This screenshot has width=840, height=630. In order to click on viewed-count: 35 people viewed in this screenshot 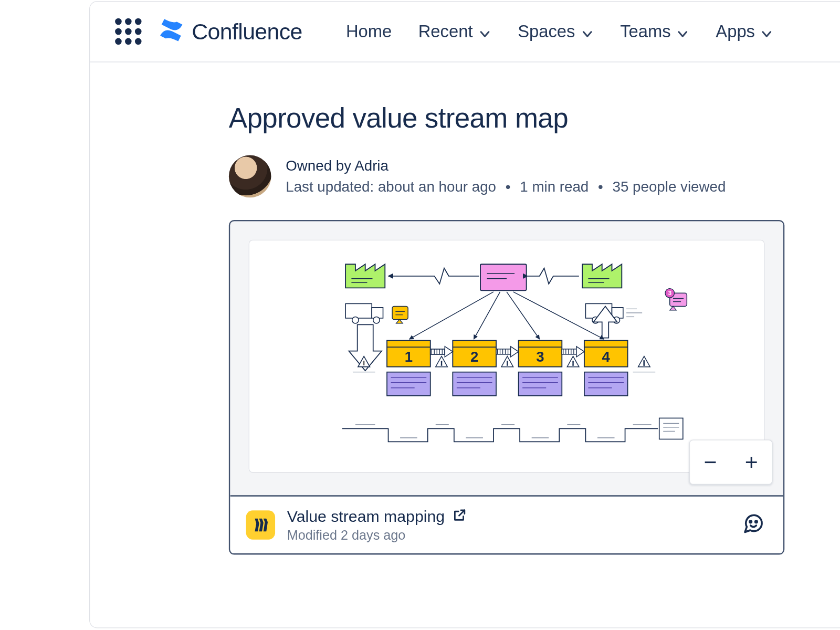, I will do `click(669, 187)`.